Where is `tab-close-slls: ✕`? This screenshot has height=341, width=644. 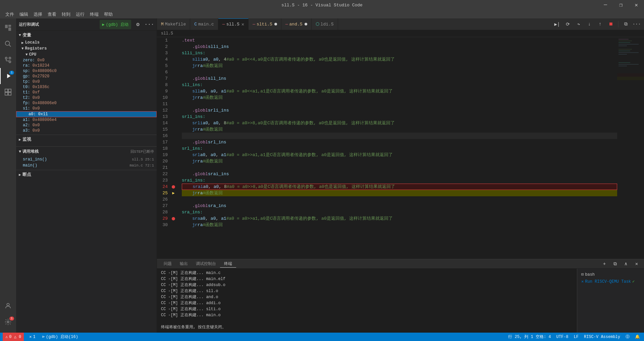 tab-close-slls: ✕ is located at coordinates (243, 24).